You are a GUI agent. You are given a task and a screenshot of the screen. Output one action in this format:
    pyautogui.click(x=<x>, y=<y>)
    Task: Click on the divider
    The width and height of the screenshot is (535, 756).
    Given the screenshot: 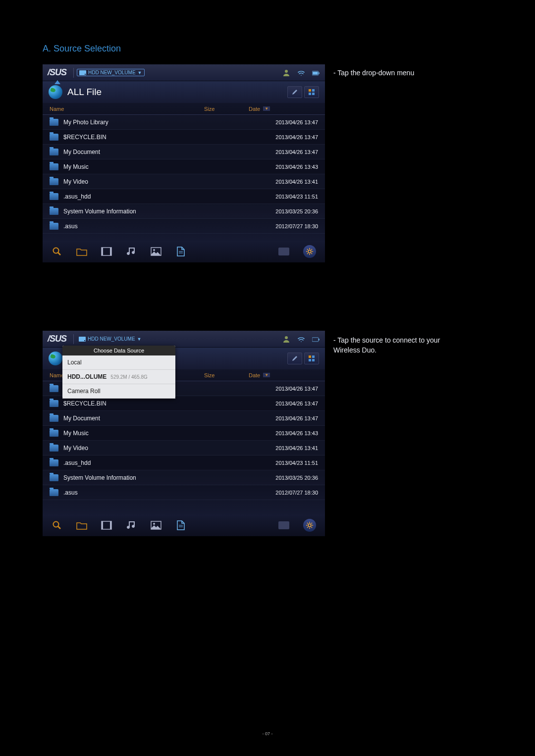 What is the action you would take?
    pyautogui.click(x=73, y=339)
    